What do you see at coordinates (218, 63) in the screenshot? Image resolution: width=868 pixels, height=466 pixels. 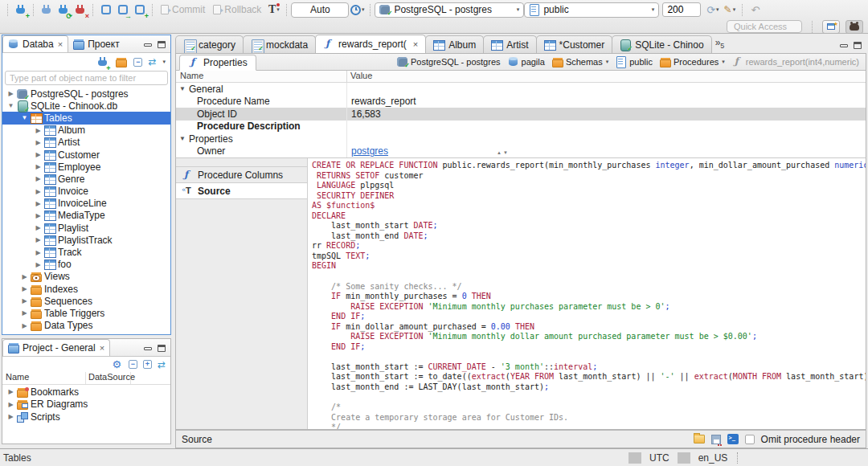 I see `tab-properties: Properties` at bounding box center [218, 63].